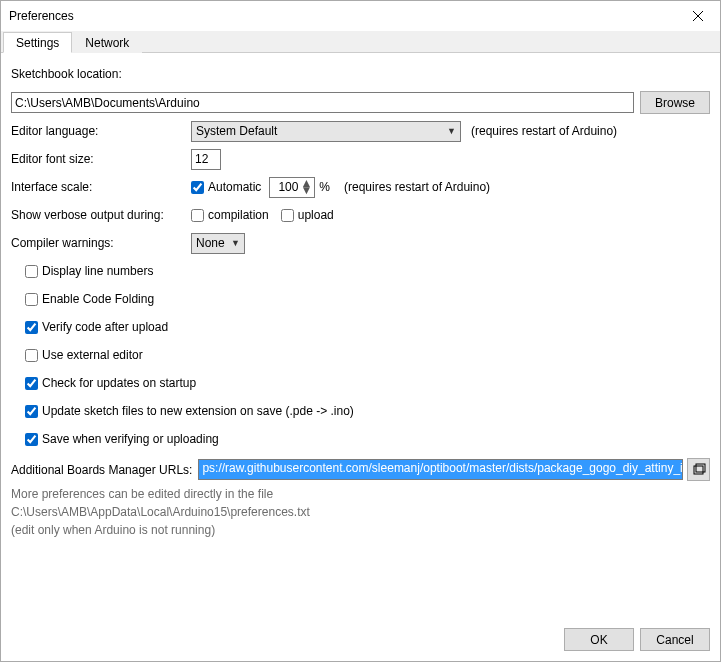 Image resolution: width=721 pixels, height=662 pixels. Describe the element at coordinates (32, 356) in the screenshot. I see `external-editor-checkbox-input` at that location.